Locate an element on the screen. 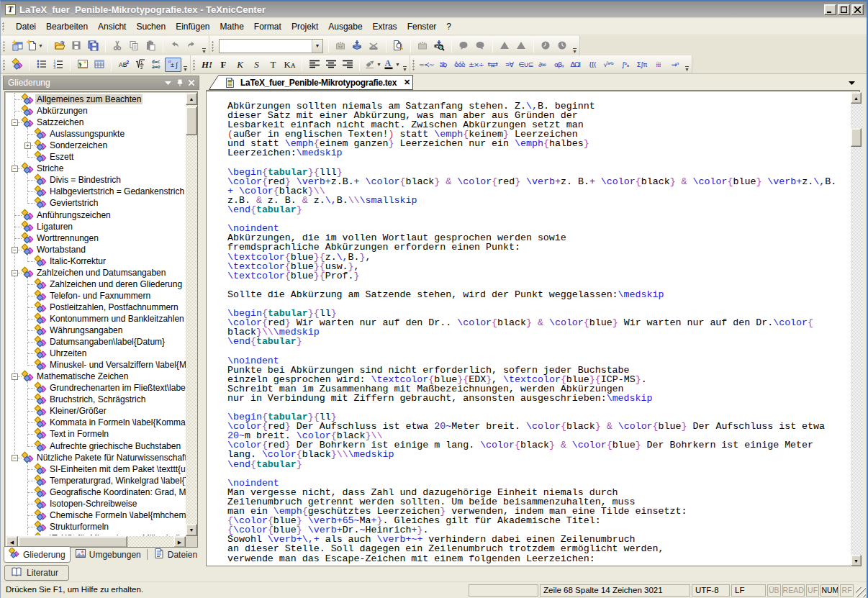  build-profile-combobox: ▼ is located at coordinates (271, 46).